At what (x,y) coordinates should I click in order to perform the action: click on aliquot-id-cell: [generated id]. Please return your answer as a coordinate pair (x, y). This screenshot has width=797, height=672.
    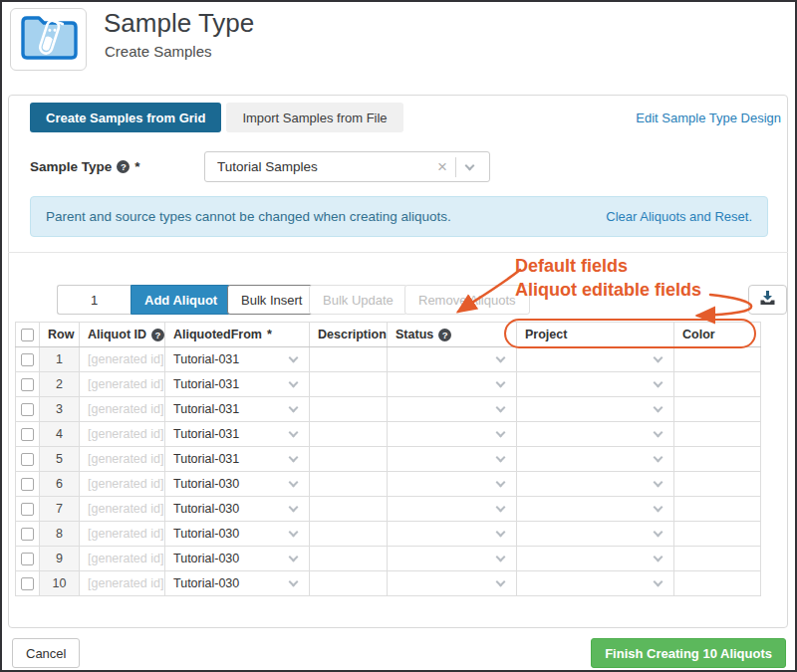
    Looking at the image, I should click on (123, 384).